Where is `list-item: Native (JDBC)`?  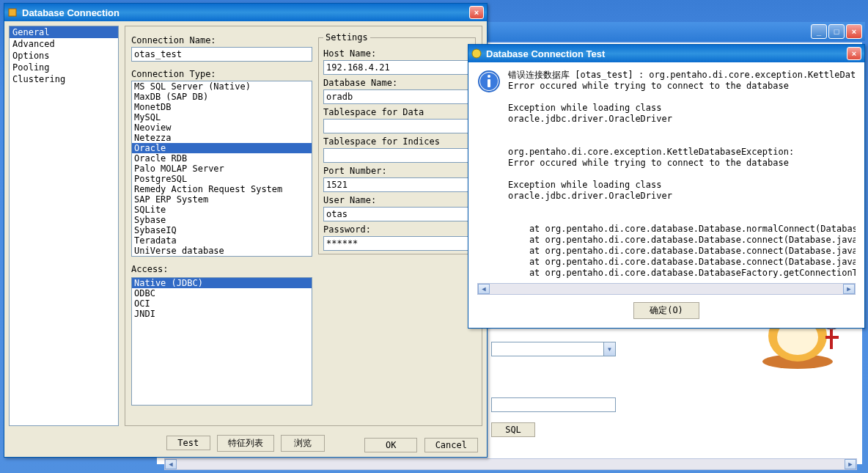 list-item: Native (JDBC) is located at coordinates (221, 283).